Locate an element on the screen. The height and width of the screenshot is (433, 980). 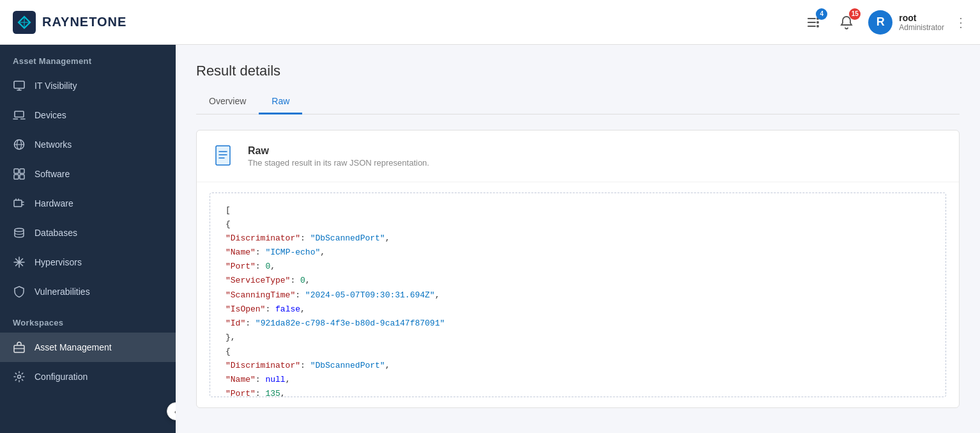
list-badge: 4 is located at coordinates (822, 14).